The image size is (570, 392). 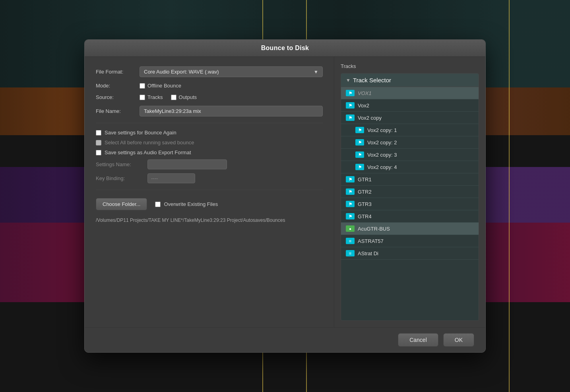 I want to click on save-settings-checkbox, so click(x=99, y=133).